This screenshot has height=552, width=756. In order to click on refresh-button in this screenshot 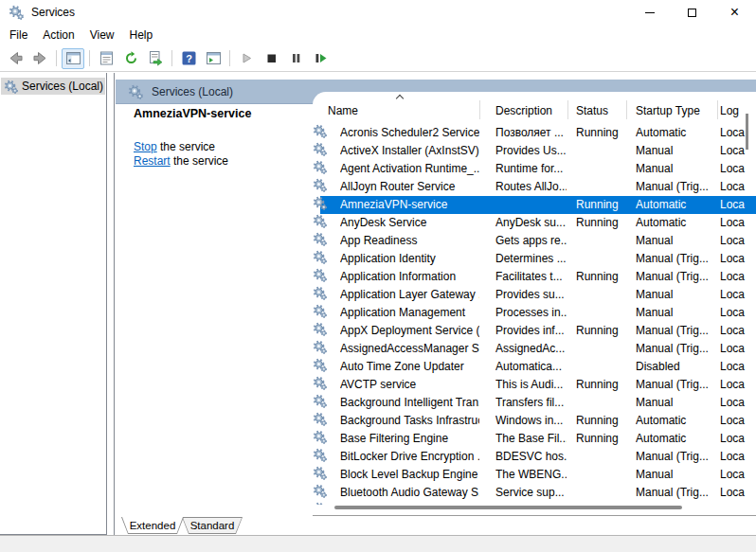, I will do `click(131, 59)`.